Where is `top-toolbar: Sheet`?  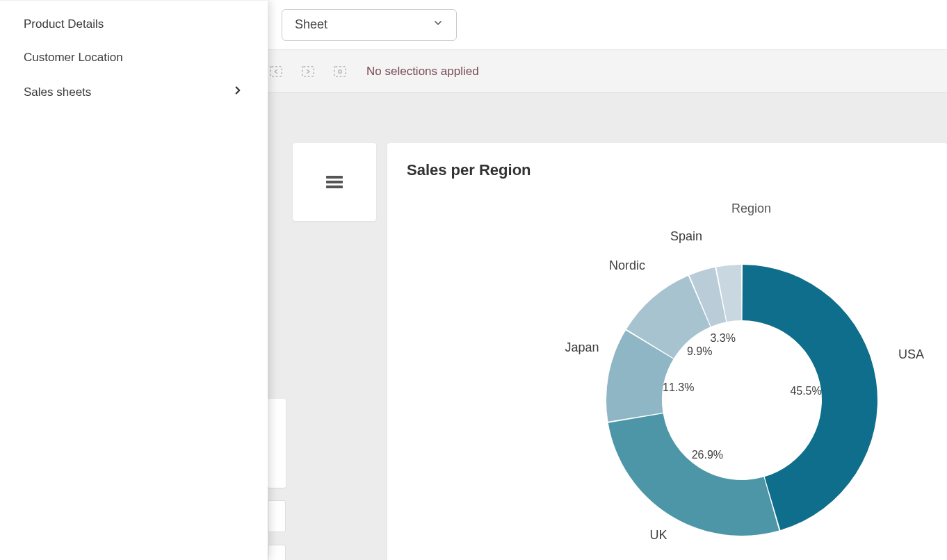 top-toolbar: Sheet is located at coordinates (608, 25).